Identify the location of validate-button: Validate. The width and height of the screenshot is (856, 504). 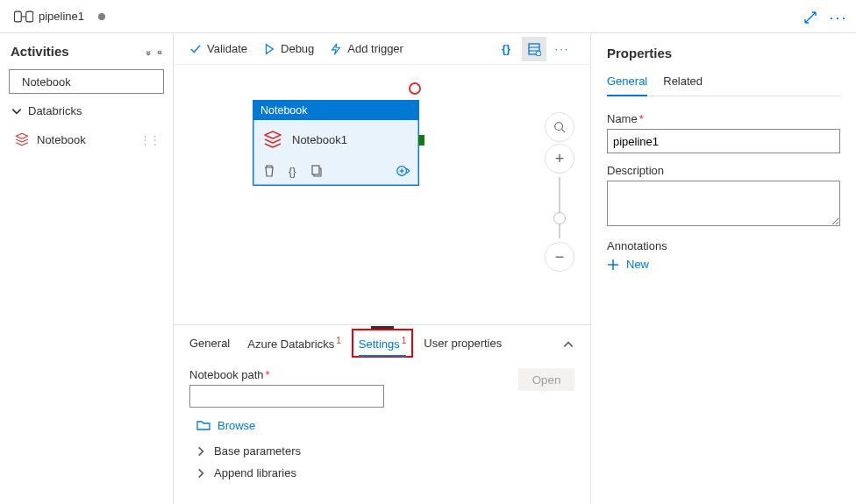
(218, 49).